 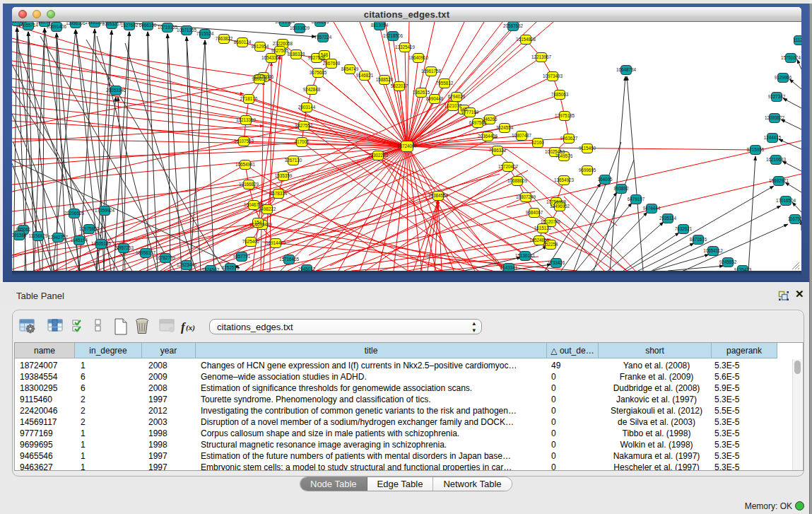 What do you see at coordinates (418, 58) in the screenshot?
I see `svg-text: 18640910` at bounding box center [418, 58].